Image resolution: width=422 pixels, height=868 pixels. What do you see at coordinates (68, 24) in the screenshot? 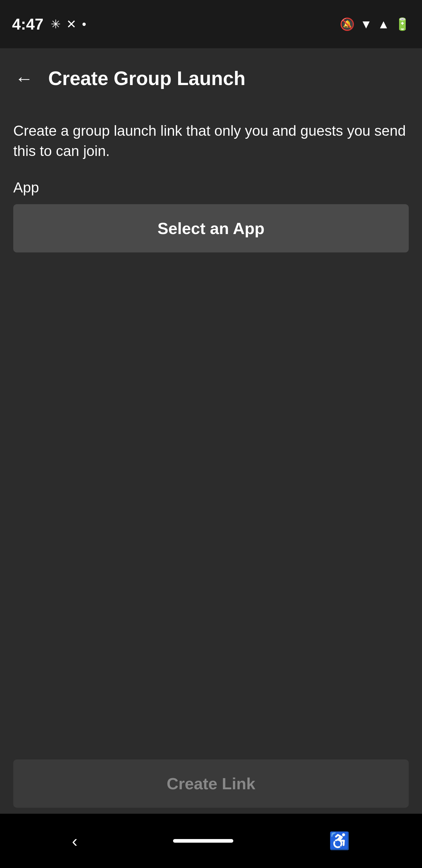
I see `status-icons-left: ✳ ✕ •` at bounding box center [68, 24].